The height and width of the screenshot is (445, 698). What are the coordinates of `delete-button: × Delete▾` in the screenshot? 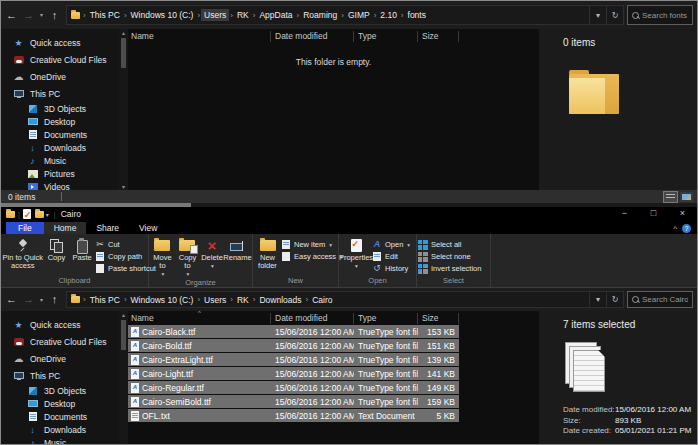 It's located at (212, 257).